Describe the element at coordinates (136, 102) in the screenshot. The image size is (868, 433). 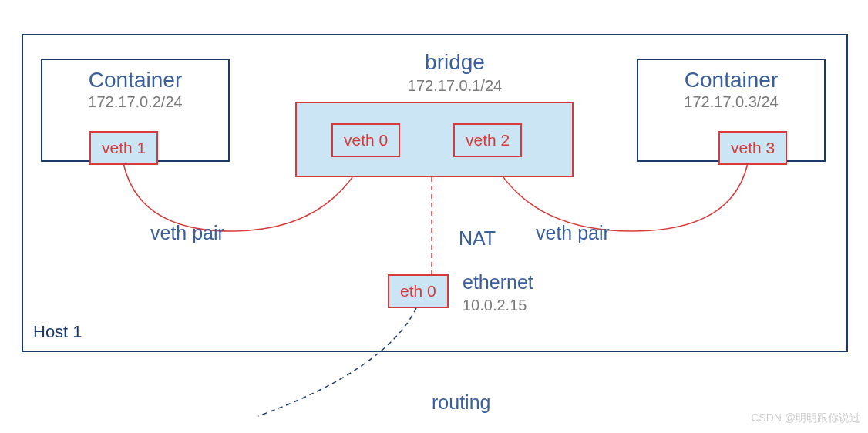
I see `container-1-ip: 172.17.0.2/24` at that location.